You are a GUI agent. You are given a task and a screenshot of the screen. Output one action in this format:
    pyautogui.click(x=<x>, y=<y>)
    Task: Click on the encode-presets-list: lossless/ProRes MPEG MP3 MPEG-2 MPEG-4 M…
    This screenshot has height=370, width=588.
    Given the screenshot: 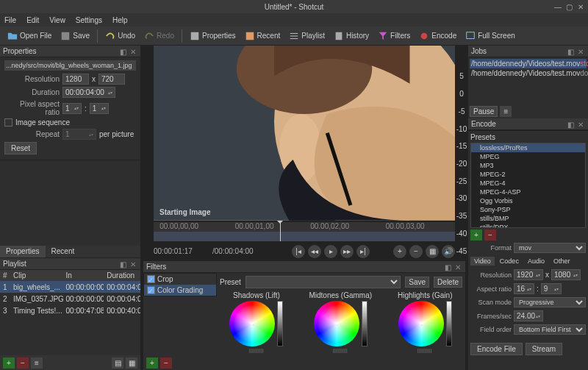 What is the action you would take?
    pyautogui.click(x=528, y=185)
    